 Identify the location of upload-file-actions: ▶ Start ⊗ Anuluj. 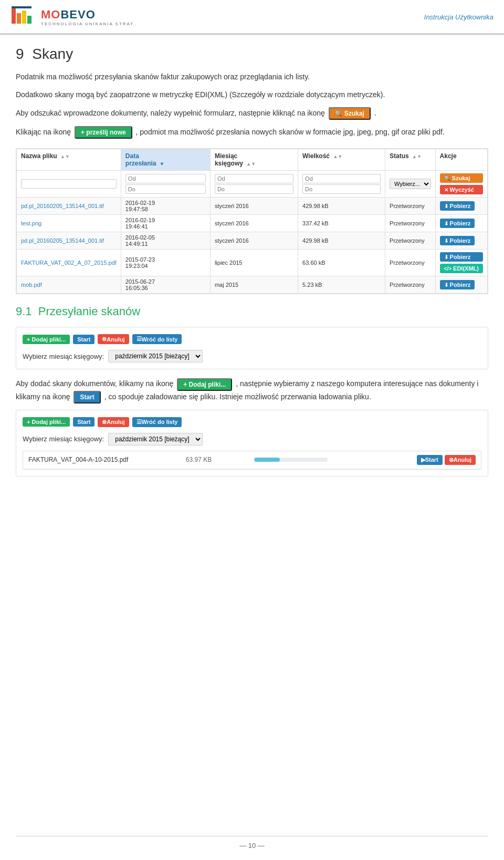
(446, 460).